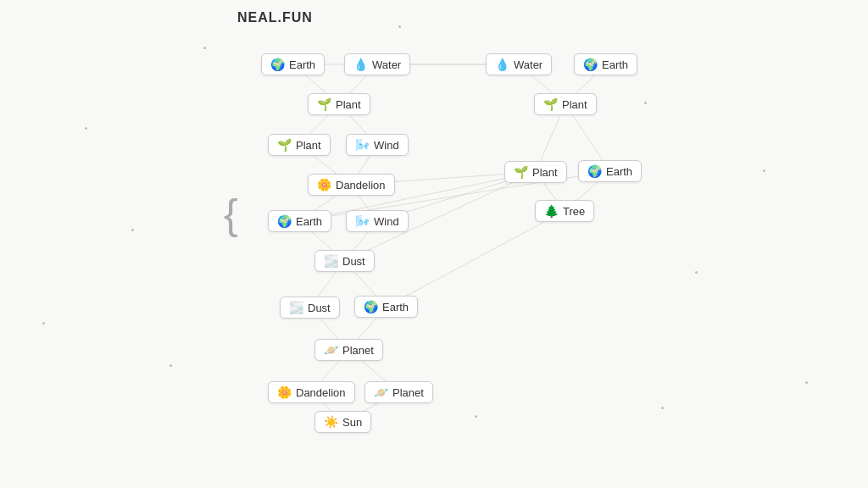 The image size is (868, 488). I want to click on node-earth1: 🌍Earth, so click(293, 64).